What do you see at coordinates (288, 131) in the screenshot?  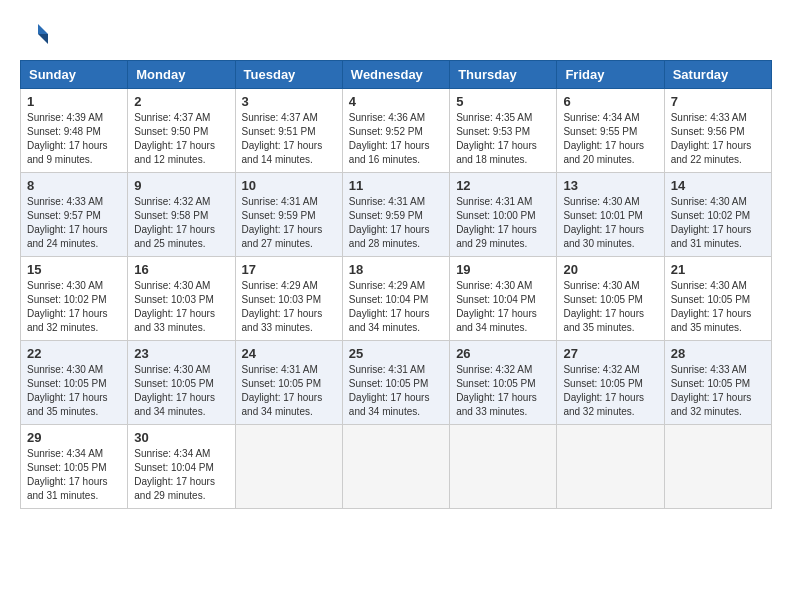 I see `day-cell-3: 3Sunrise: 4:37 AMSunset: 9:51 PMDaylight…` at bounding box center [288, 131].